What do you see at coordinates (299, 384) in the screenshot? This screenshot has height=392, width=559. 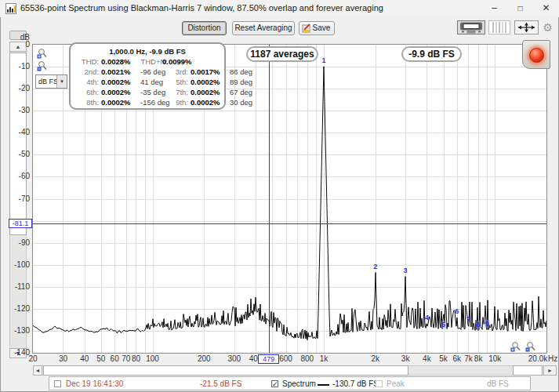 I see `spectrum-label: Spectrum` at bounding box center [299, 384].